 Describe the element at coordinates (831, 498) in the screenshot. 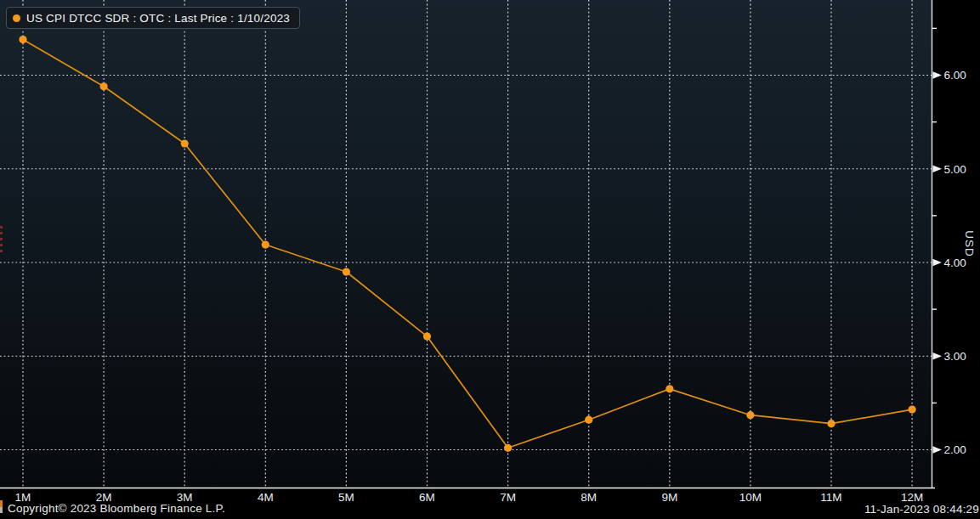

I see `x-tick-label: 11M` at that location.